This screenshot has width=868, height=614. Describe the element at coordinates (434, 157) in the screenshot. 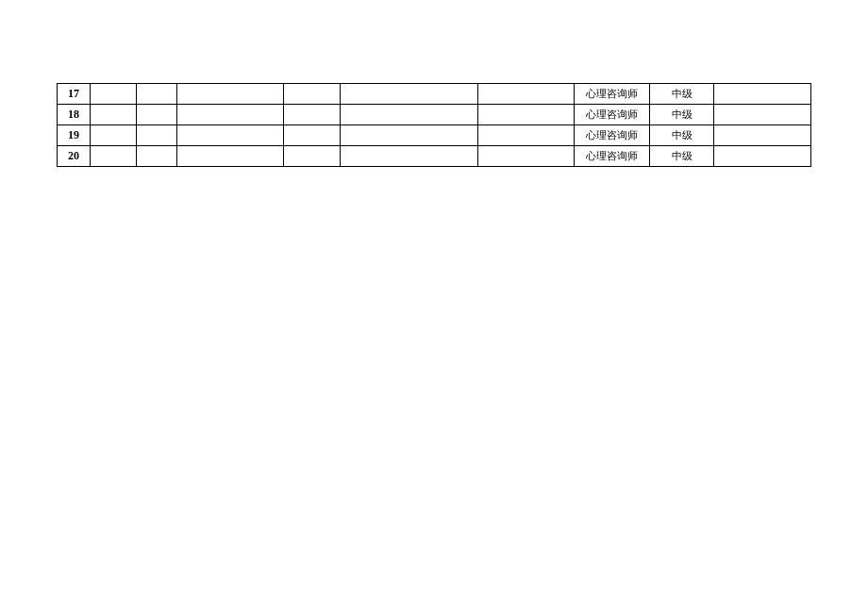

I see `table-row: 20 心理咨询师 中级` at that location.